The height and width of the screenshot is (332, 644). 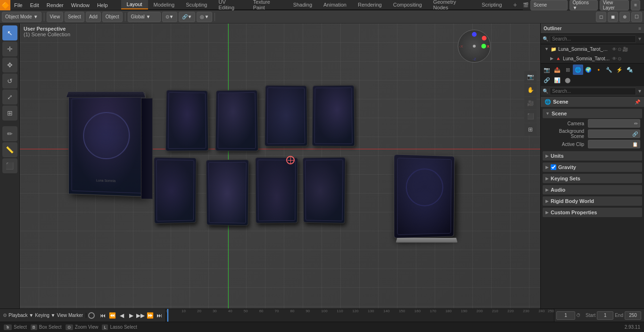 I want to click on visibility-icon-0: 👁, so click(x=614, y=49).